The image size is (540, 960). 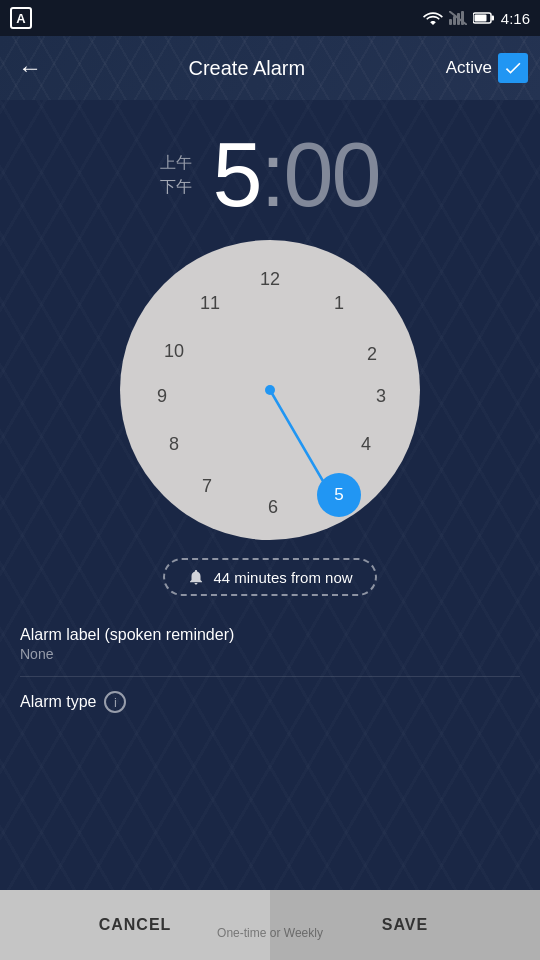 What do you see at coordinates (272, 175) in the screenshot?
I see `time-colon: :` at bounding box center [272, 175].